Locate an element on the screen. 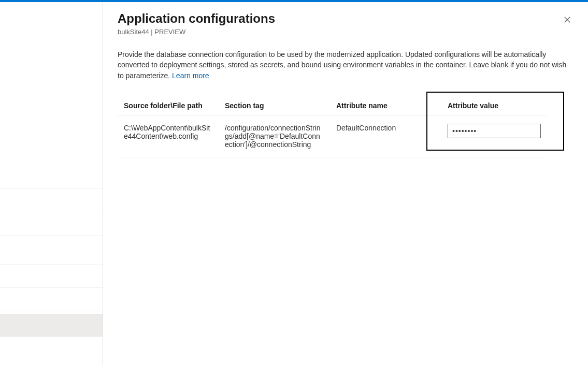  subtitle-tag: PREVIEW is located at coordinates (170, 32).